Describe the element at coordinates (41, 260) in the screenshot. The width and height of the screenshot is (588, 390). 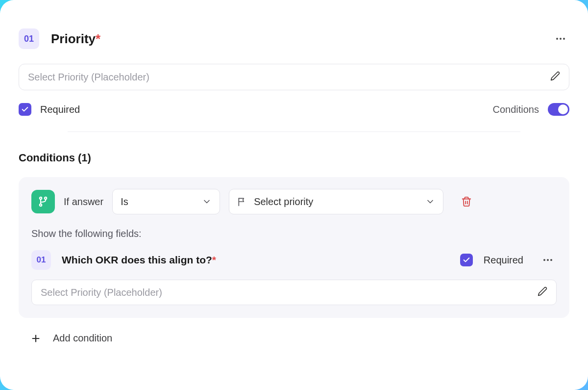
I see `nested-number-badge: 01` at that location.